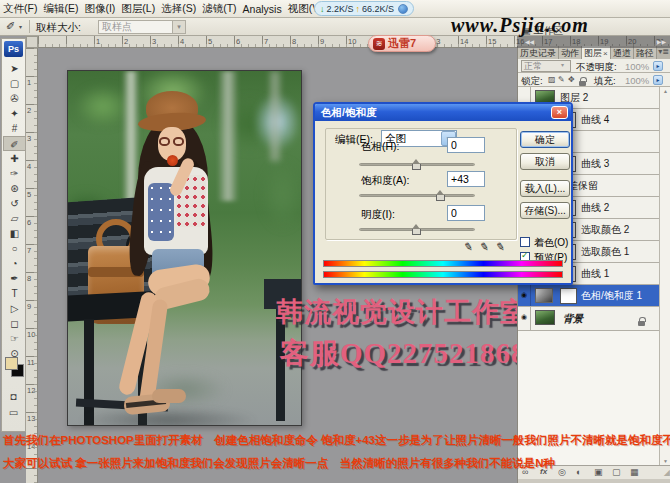 This screenshot has height=483, width=670. Describe the element at coordinates (667, 472) in the screenshot. I see `resize-grip-icon: ◢` at that location.